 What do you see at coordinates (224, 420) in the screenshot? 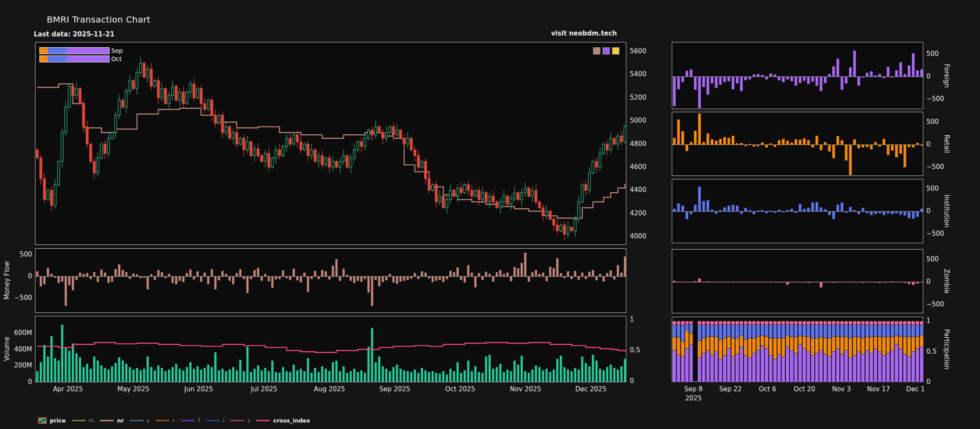
I see `legend-item-label: i` at bounding box center [224, 420].